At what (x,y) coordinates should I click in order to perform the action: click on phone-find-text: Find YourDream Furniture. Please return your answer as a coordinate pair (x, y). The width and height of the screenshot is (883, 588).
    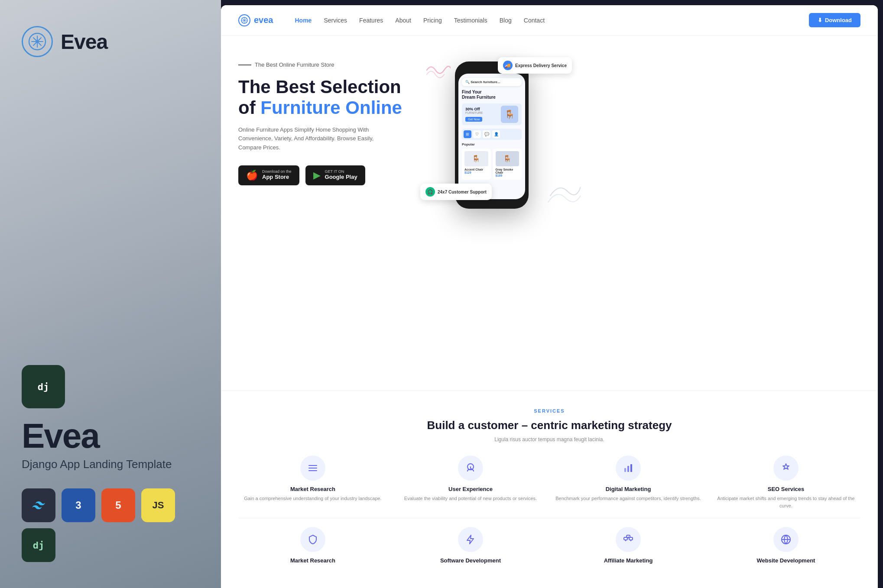
    Looking at the image, I should click on (492, 95).